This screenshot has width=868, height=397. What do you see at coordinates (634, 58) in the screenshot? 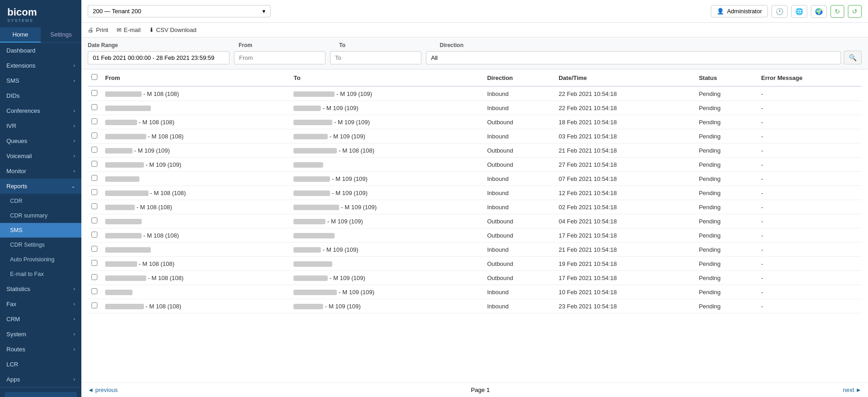
I see `direction-select: All Inbound Outbound` at bounding box center [634, 58].